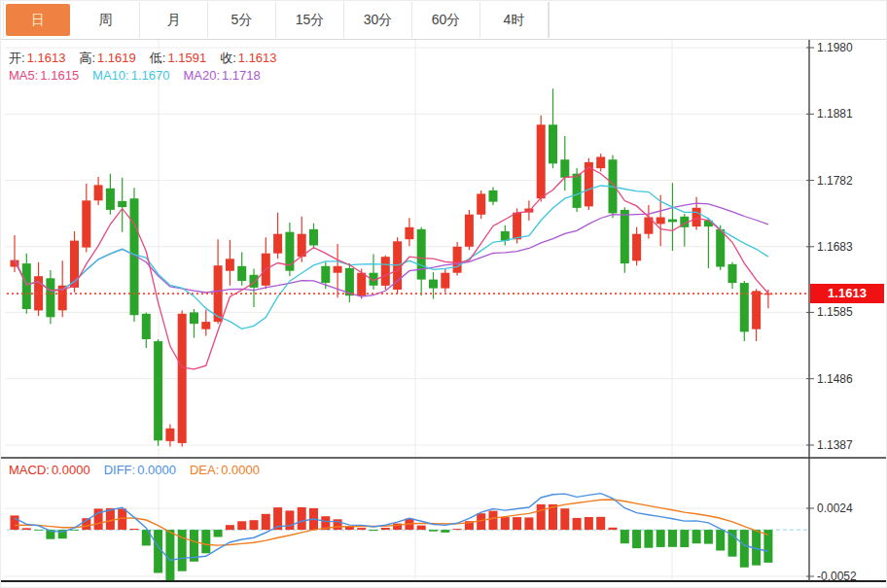 The image size is (887, 588). I want to click on ma10-readout: MA10:1.1670, so click(132, 76).